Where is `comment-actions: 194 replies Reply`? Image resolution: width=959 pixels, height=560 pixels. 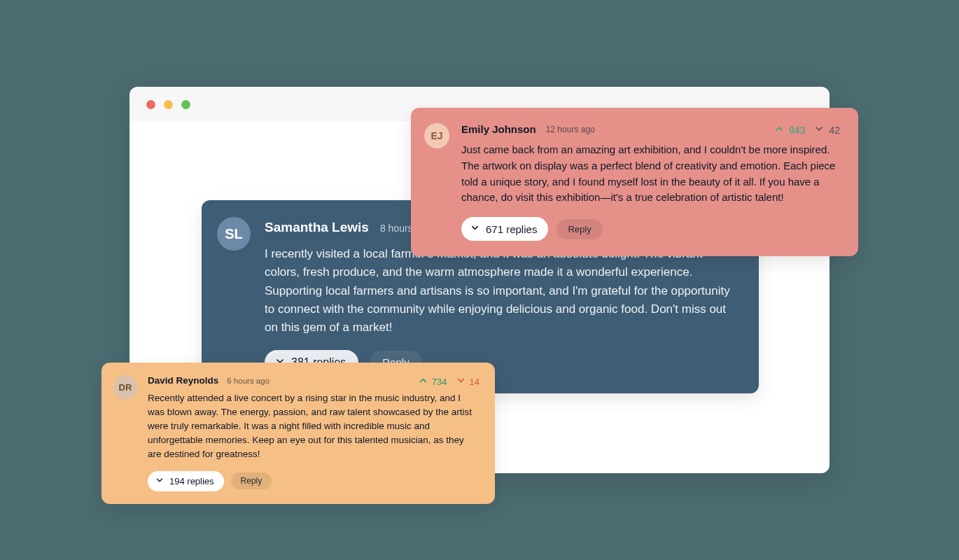
comment-actions: 194 replies Reply is located at coordinates (314, 482).